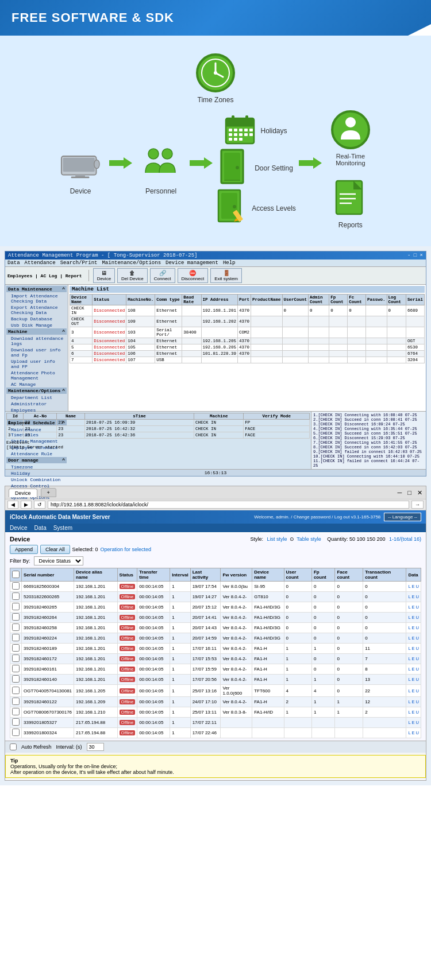  What do you see at coordinates (216, 628) in the screenshot?
I see `table-row: 3929182460258192.168.1.201Offline00:00:1…` at bounding box center [216, 628].